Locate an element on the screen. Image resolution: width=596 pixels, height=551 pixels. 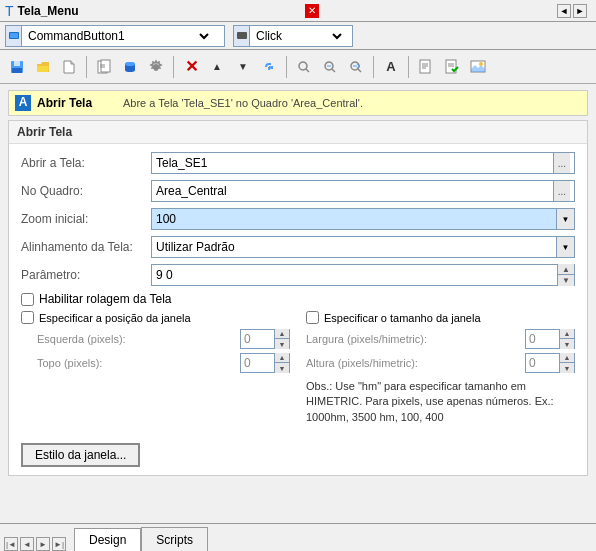
title-bar: T Tela_Menu ✕ ◄ ► is located at coordinates (298, 11).